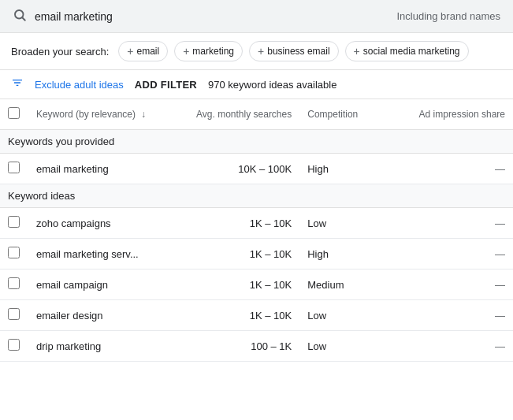  What do you see at coordinates (235, 169) in the screenshot?
I see `row-avg: 10K – 100K` at bounding box center [235, 169].